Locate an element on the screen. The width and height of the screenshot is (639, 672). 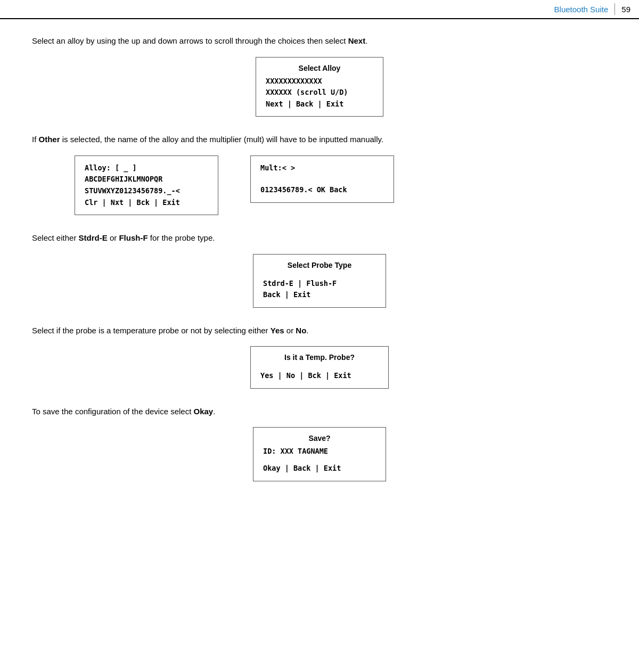
header-title: Bluetooth Suite is located at coordinates (581, 10).